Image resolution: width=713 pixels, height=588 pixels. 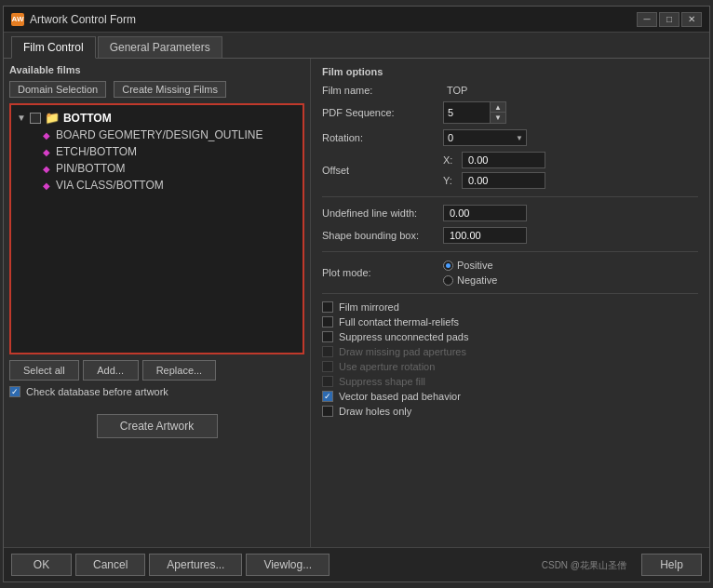 I want to click on maximize-button: □, so click(x=669, y=20).